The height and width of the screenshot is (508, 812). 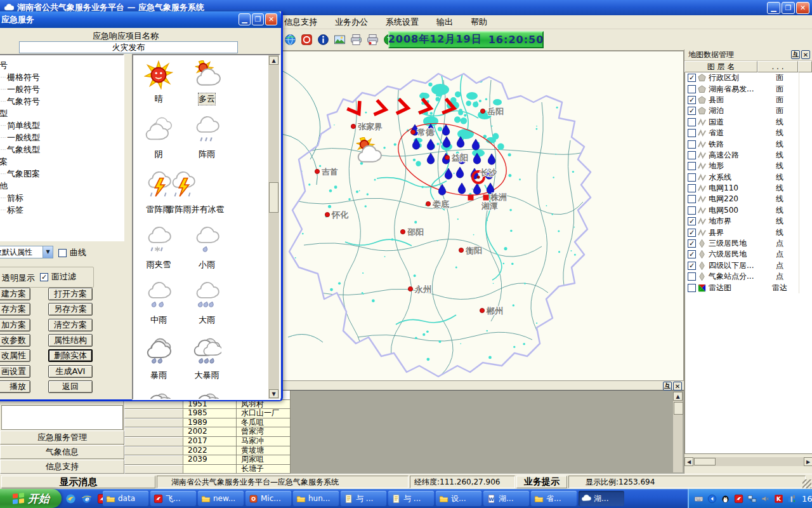 What do you see at coordinates (749, 199) in the screenshot?
I see `layer-row-电网220: 电网220线` at bounding box center [749, 199].